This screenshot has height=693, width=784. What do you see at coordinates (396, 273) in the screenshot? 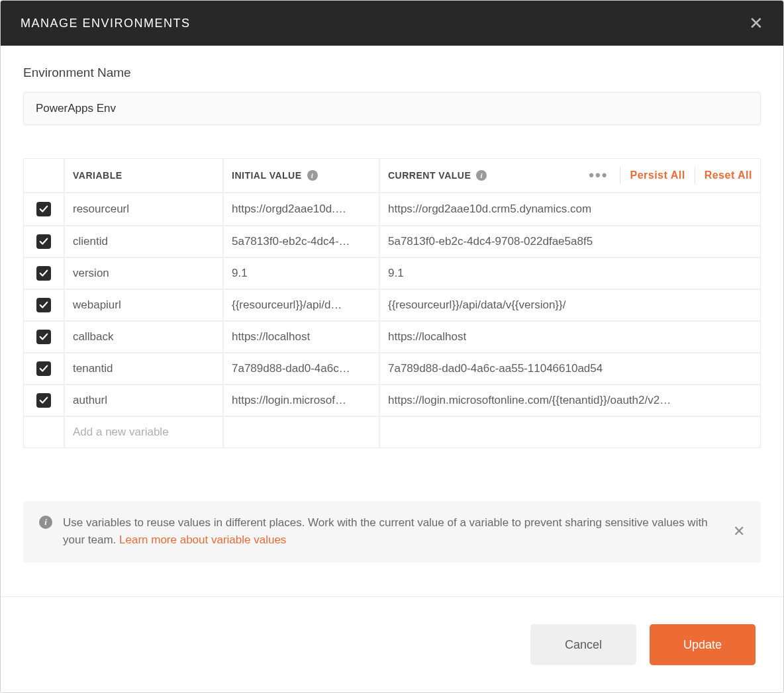
I see `current-value: 9.1` at bounding box center [396, 273].